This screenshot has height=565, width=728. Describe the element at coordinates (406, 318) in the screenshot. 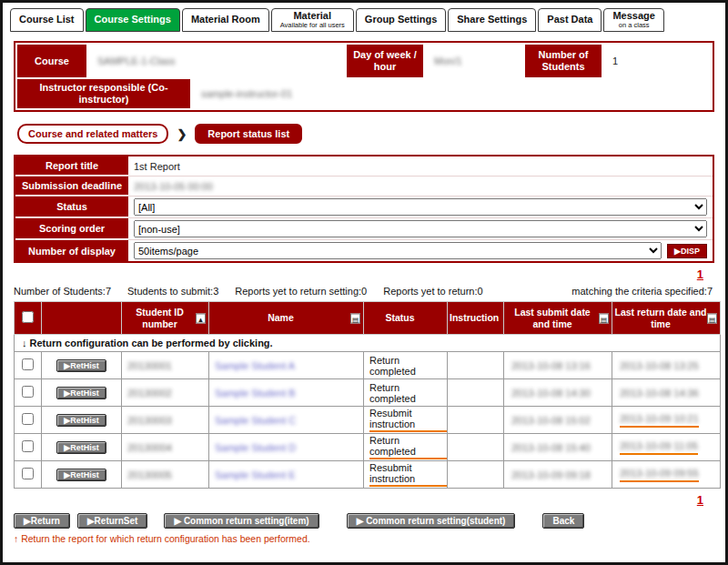

I see `header-status: Status` at that location.